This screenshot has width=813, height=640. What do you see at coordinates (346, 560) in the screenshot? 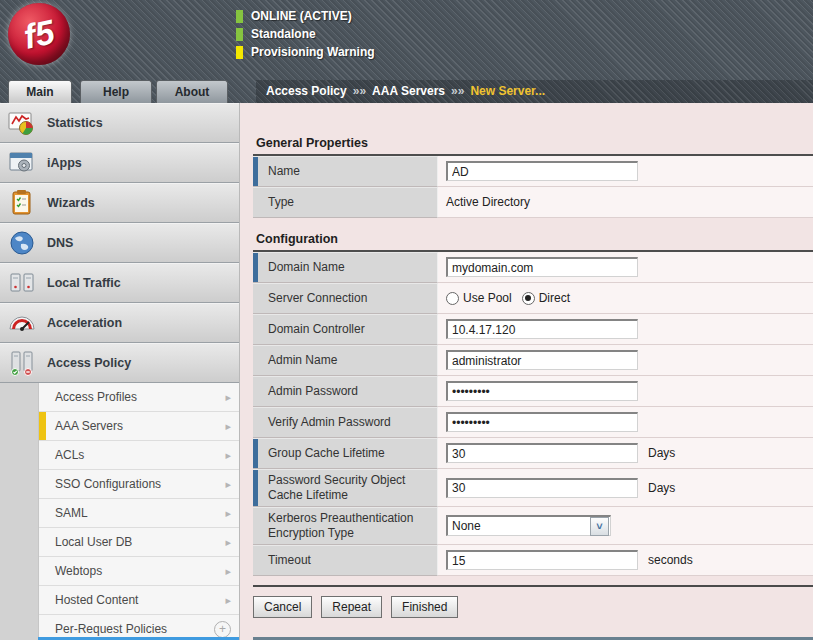
I see `field-label-timeout: Timeout` at bounding box center [346, 560].